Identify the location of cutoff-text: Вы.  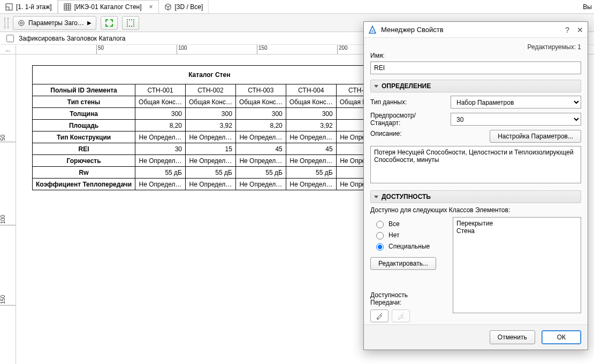
(588, 7).